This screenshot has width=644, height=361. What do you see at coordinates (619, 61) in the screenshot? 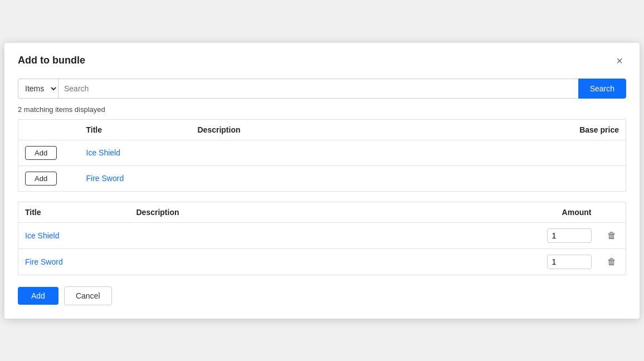
I see `close-button: ×` at bounding box center [619, 61].